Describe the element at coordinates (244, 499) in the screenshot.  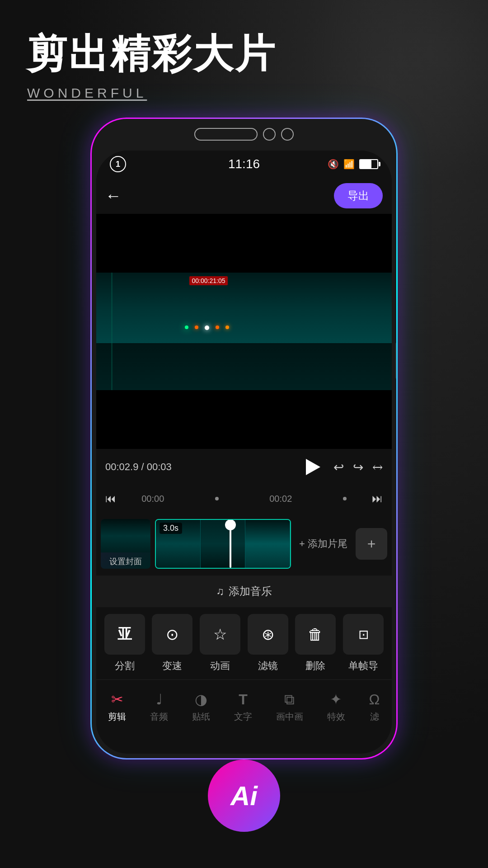
I see `timeline-bar: ⏮ 00:00 00:02 ⏭` at that location.